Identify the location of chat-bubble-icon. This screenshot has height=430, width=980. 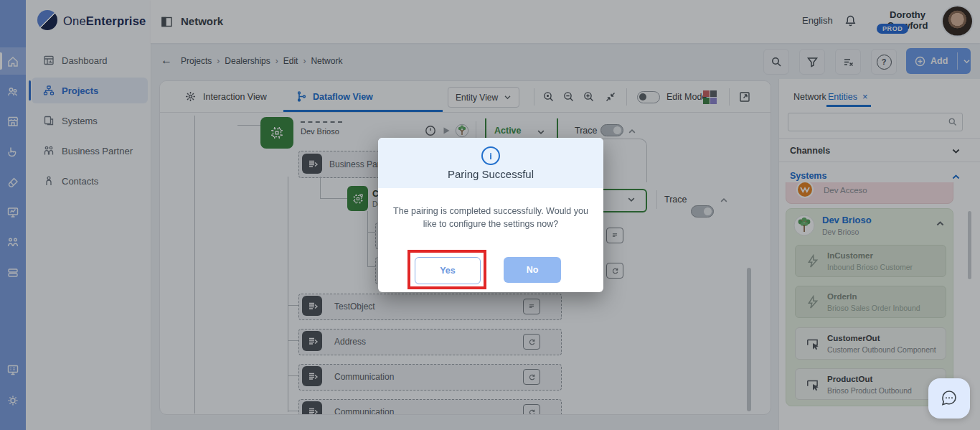
(949, 398).